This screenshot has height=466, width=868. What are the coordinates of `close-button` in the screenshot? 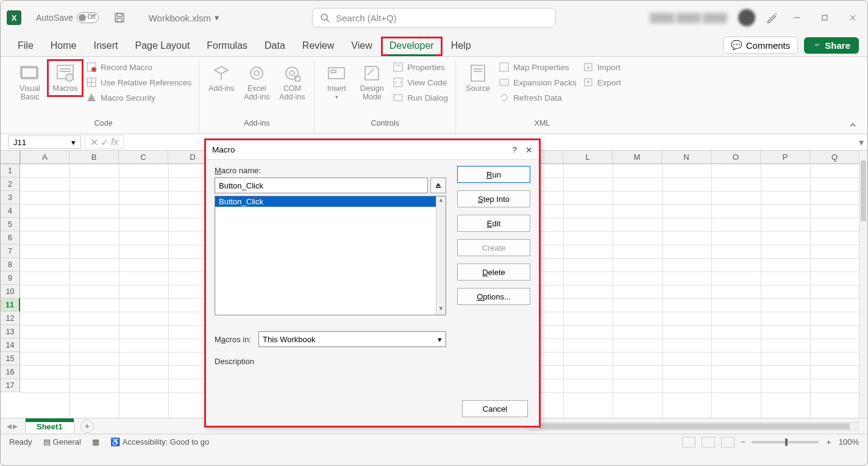 It's located at (853, 18).